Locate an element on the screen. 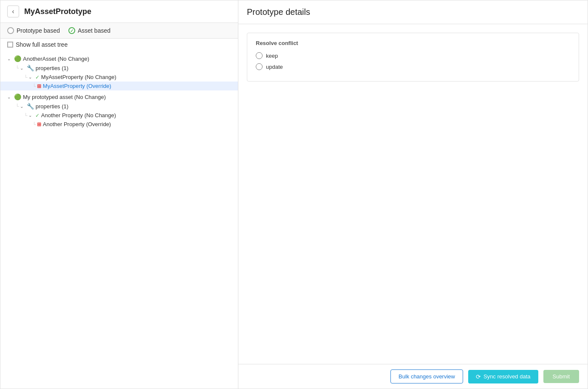 This screenshot has height=389, width=588. tree-node-another-property-nochange: └ ⌄ ✓ Another Property (No Change) is located at coordinates (119, 116).